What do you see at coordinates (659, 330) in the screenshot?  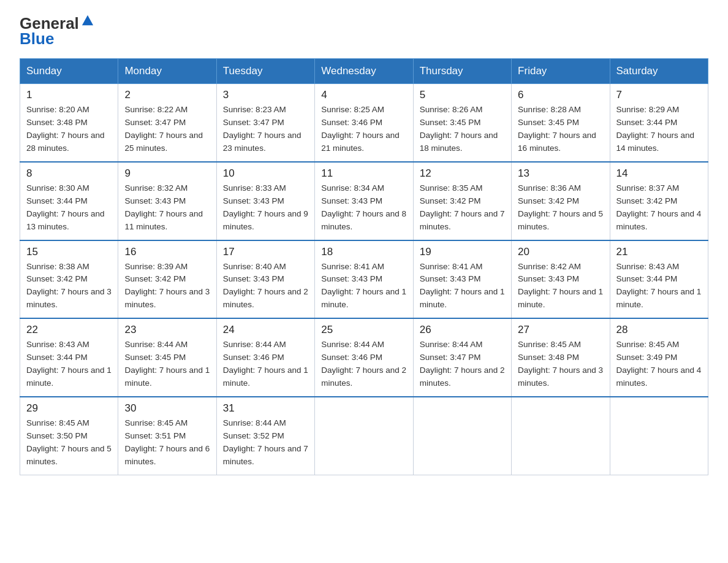 I see `day-number: 28` at bounding box center [659, 330].